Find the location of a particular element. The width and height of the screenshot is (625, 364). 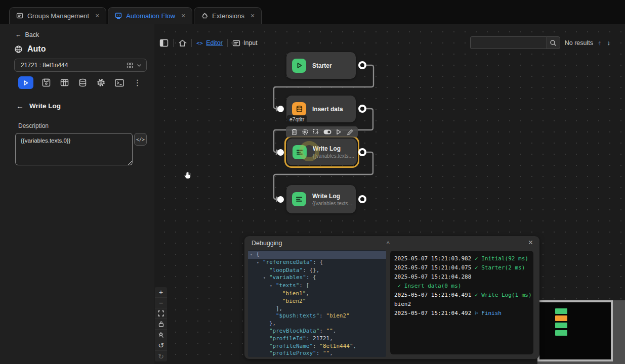

json-line: "profileProxy": "", is located at coordinates (317, 353).